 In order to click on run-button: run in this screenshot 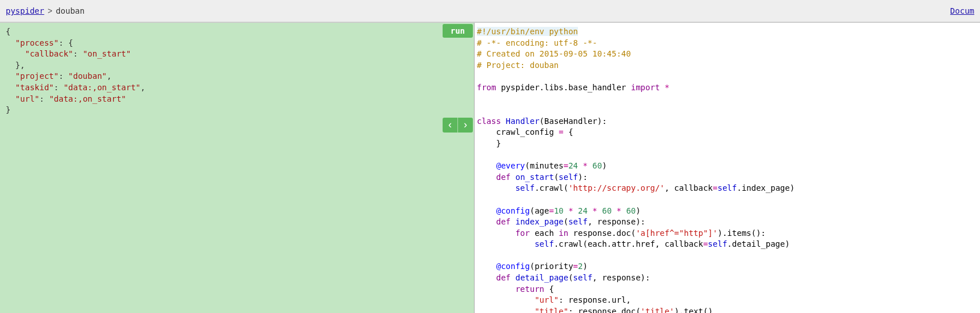, I will do `click(458, 31)`.